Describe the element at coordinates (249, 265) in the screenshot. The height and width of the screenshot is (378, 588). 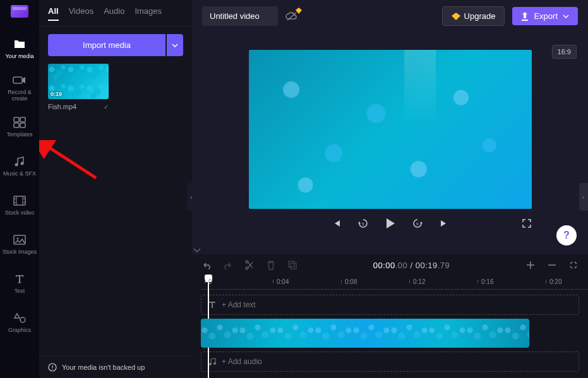
I see `split-button` at that location.